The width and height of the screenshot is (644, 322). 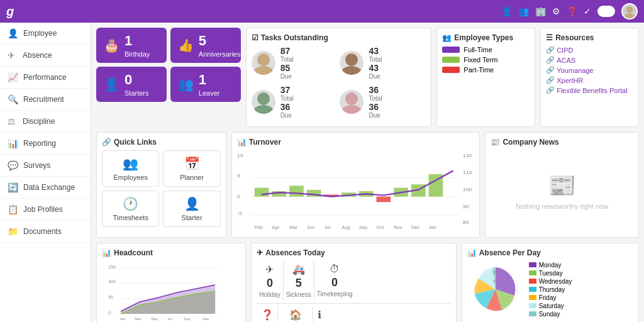 I want to click on headcount-title: 📊 Headcount, so click(x=171, y=253).